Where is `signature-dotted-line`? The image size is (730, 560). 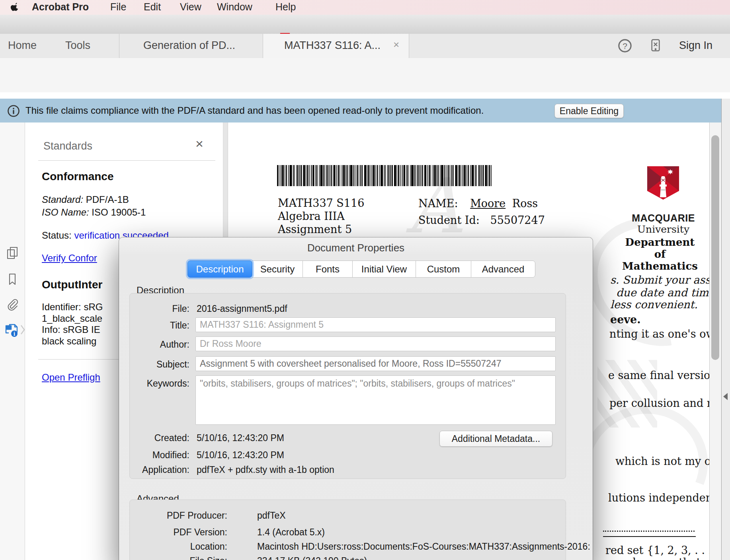 signature-dotted-line is located at coordinates (649, 531).